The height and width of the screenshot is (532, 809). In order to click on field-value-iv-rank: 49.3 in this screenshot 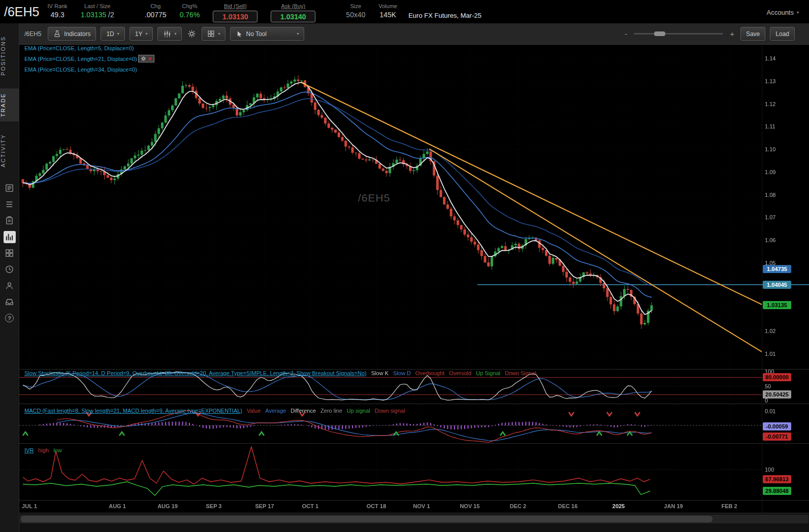, I will do `click(57, 15)`.